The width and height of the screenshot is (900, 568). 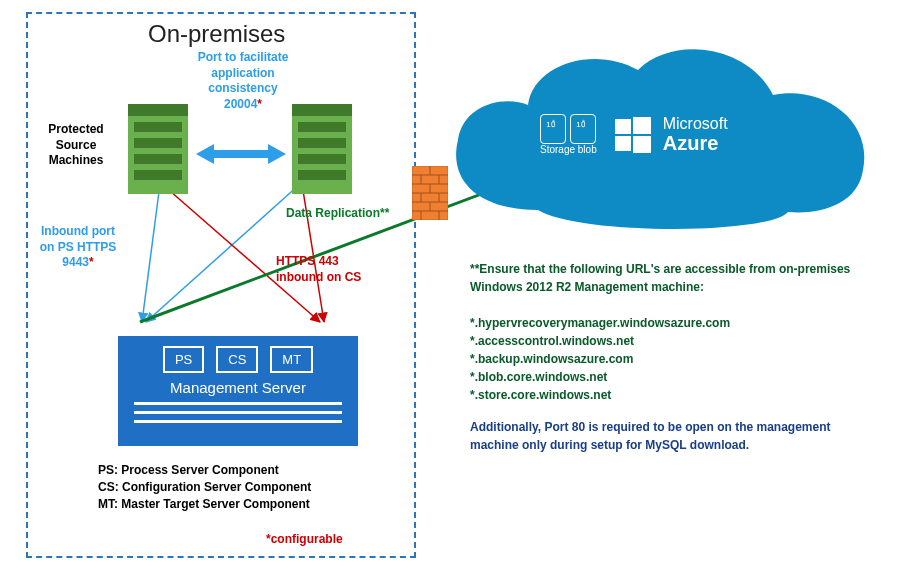 What do you see at coordinates (237, 360) in the screenshot?
I see `cs-box: CS` at bounding box center [237, 360].